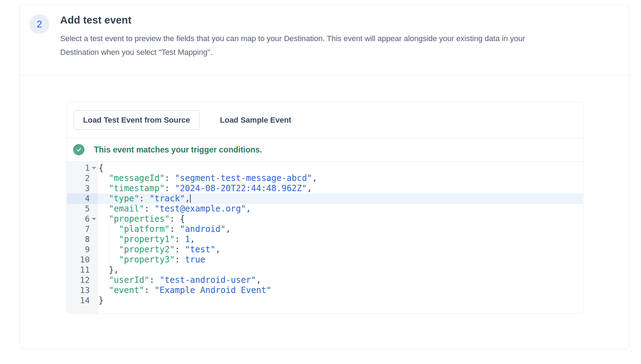 This screenshot has height=364, width=641. I want to click on line-gutter-cell: 4, so click(82, 199).